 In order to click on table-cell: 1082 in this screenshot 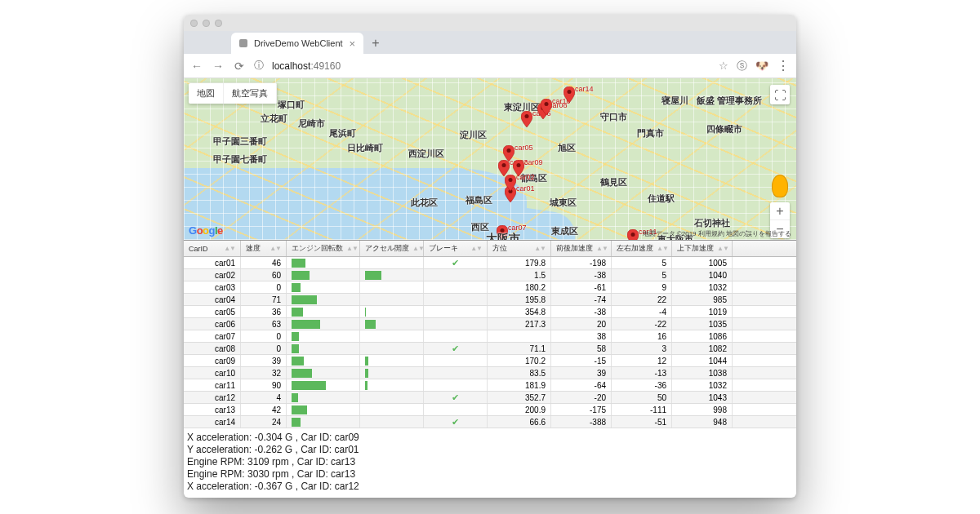, I will do `click(702, 348)`.